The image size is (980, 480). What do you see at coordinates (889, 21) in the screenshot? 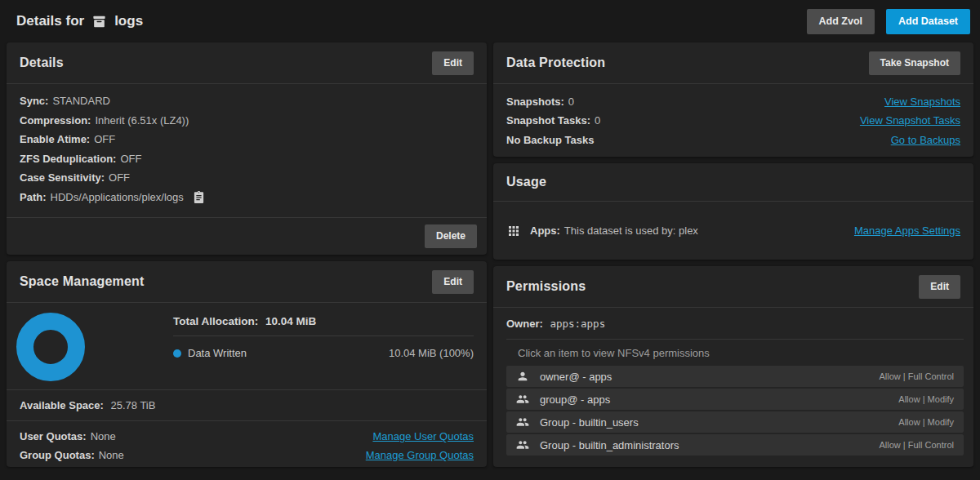
I see `topbar-actions: Add Zvol Add Dataset` at bounding box center [889, 21].